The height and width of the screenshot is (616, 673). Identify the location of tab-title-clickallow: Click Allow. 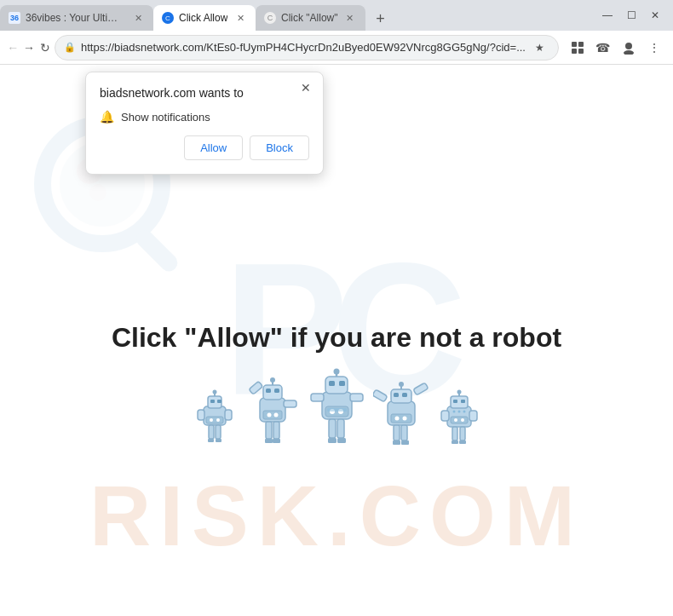
(203, 18).